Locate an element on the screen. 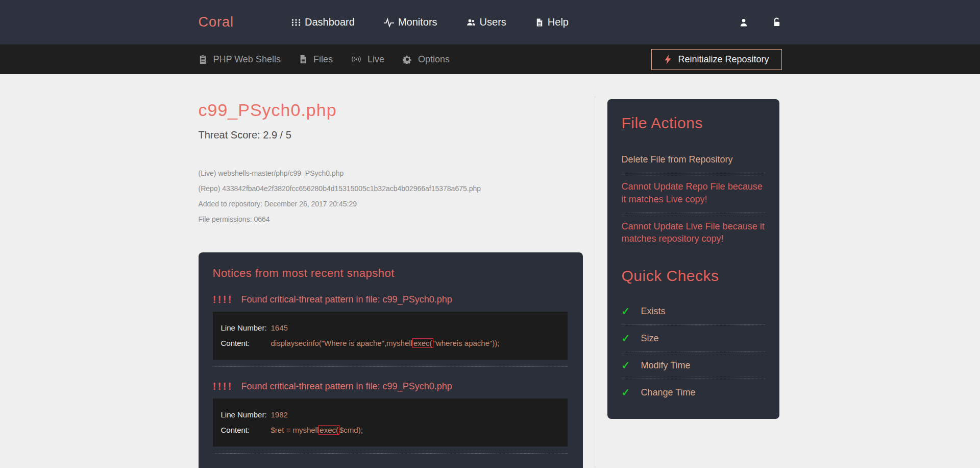 Image resolution: width=980 pixels, height=468 pixels. nav-item-label: Help is located at coordinates (558, 22).